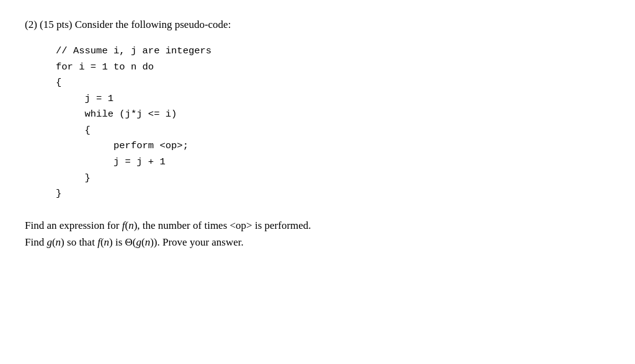 This screenshot has height=364, width=635. I want to click on math-fn: f, so click(124, 226).